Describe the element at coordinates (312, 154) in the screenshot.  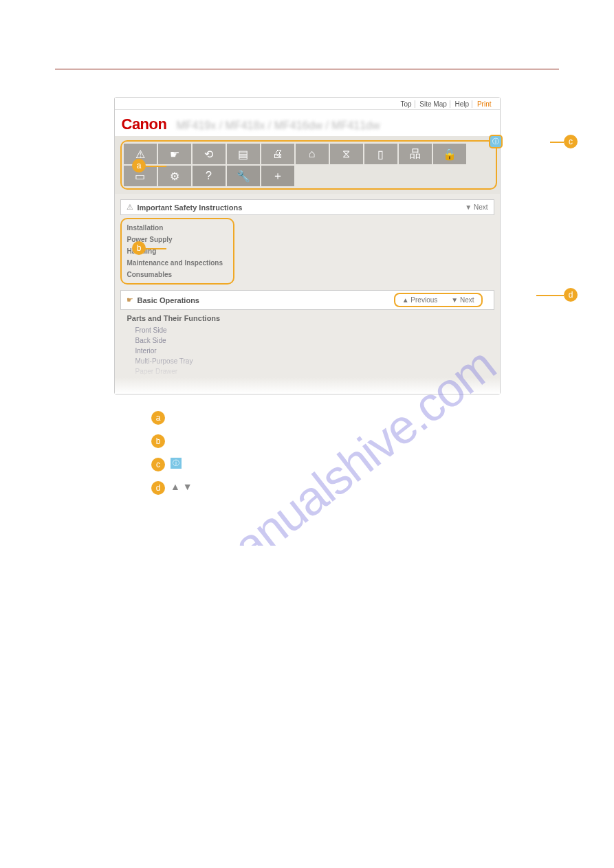
I see `tool-scan-icon: ⌂` at that location.